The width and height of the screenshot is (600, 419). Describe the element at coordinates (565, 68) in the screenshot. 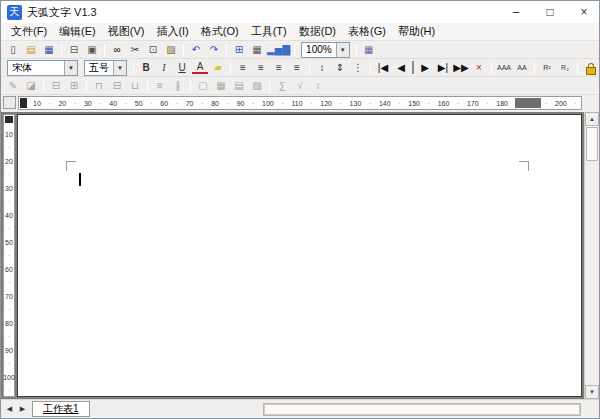

I see `subscript-icon: R₂` at that location.